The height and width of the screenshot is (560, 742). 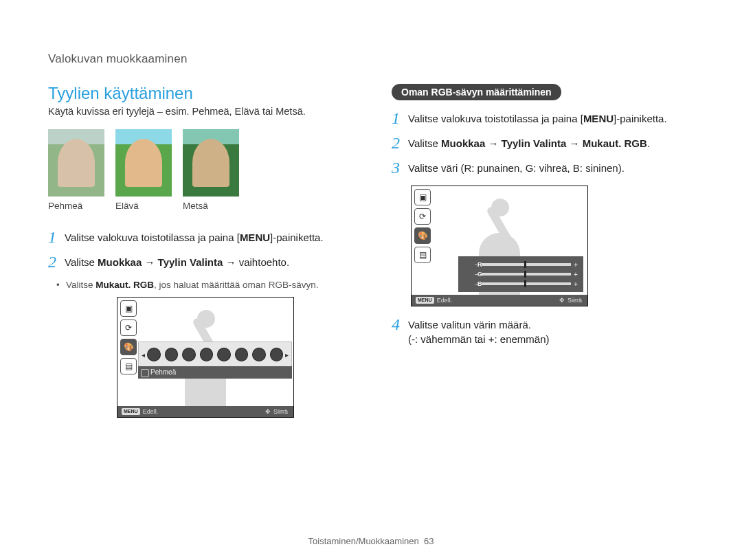 What do you see at coordinates (144, 163) in the screenshot?
I see `thumbnail-vivid` at bounding box center [144, 163].